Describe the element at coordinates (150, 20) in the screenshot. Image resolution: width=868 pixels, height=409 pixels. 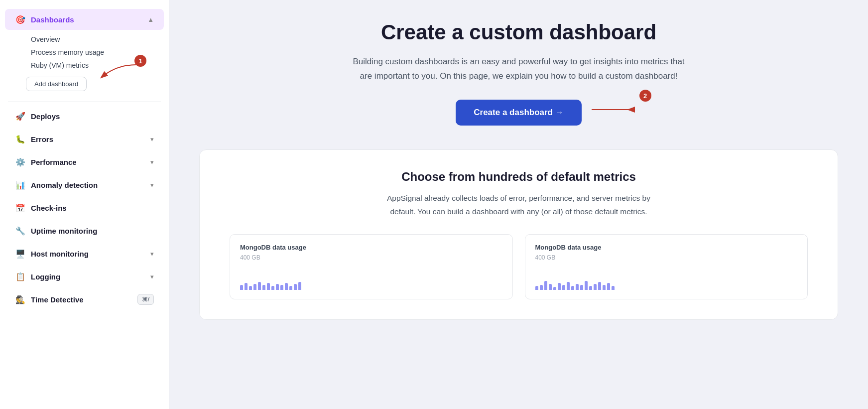
I see `chevron-up-icon: ▲` at that location.